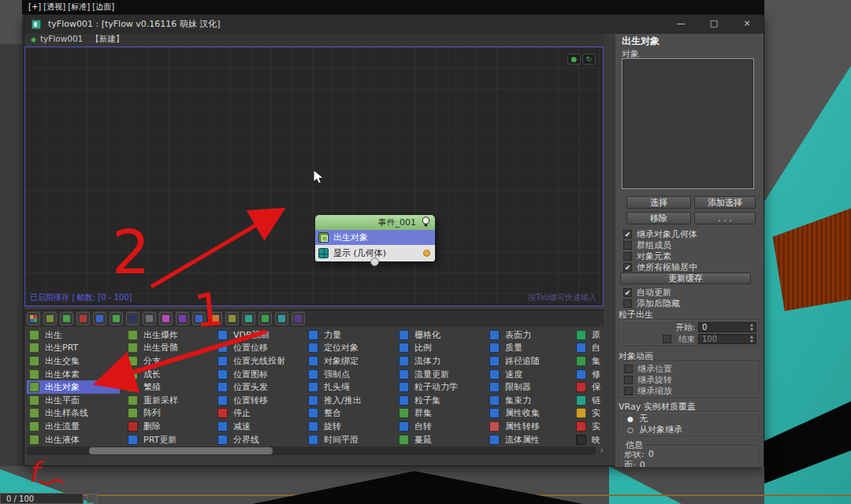 This screenshot has width=851, height=504. What do you see at coordinates (73, 335) in the screenshot?
I see `operator-item: 出生` at bounding box center [73, 335].